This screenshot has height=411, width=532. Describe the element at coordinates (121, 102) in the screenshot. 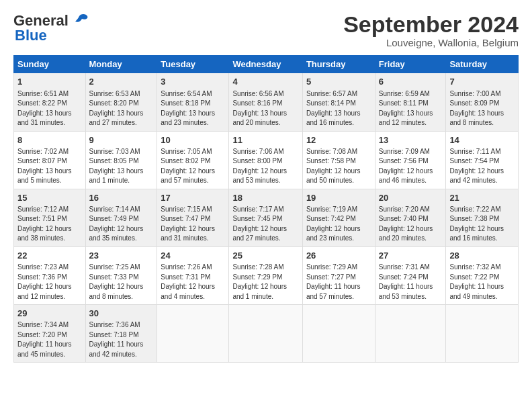

I see `table-row: 2Sunrise: 6:53 AM Sunset: 8:20 PM Daylig…` at that location.